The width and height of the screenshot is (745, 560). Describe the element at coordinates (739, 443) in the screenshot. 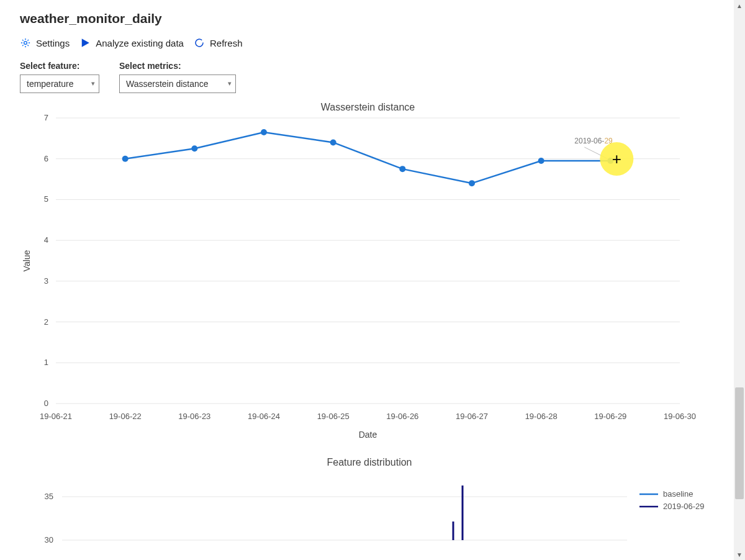

I see `scrollbar-thumb` at that location.